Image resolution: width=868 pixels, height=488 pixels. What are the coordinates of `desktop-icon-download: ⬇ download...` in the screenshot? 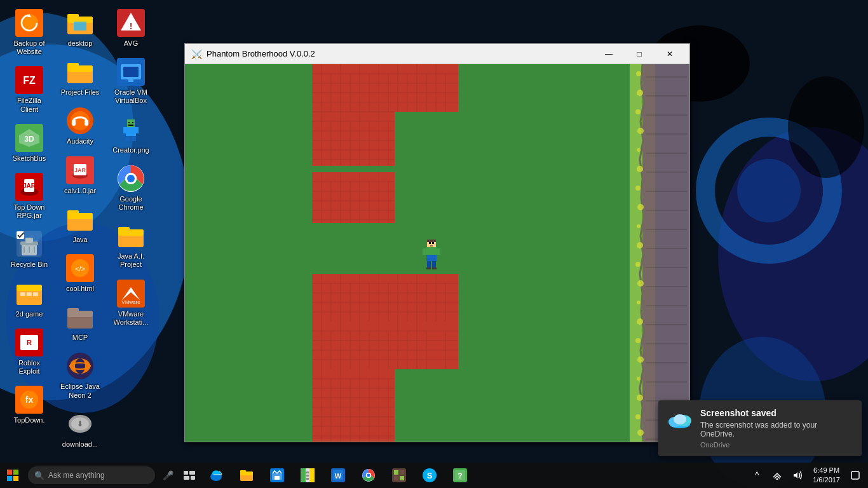 It's located at (80, 428).